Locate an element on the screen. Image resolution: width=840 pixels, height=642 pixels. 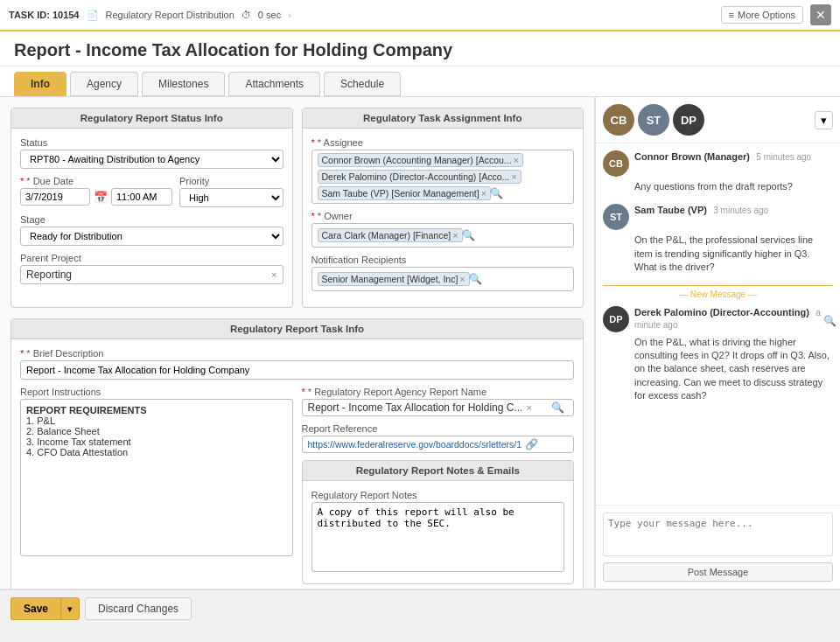
notes-emails-section: Regulatory Report Notes & Emails Regulat… is located at coordinates (438, 522).